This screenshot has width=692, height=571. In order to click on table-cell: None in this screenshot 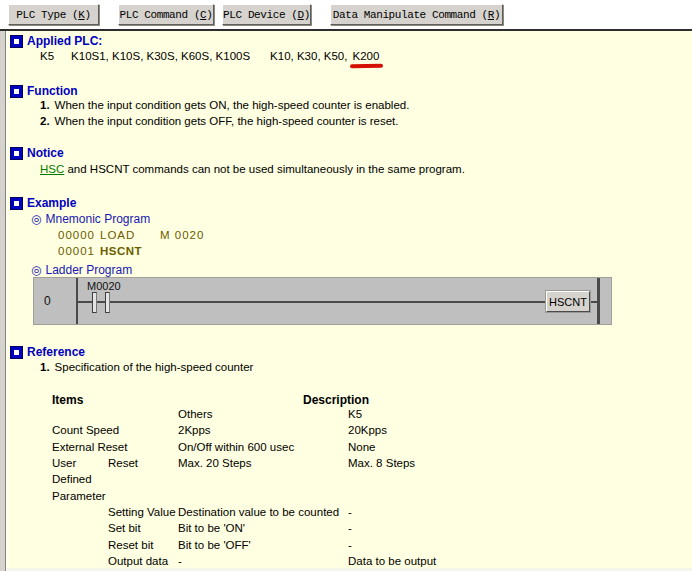, I will do `click(362, 447)`.